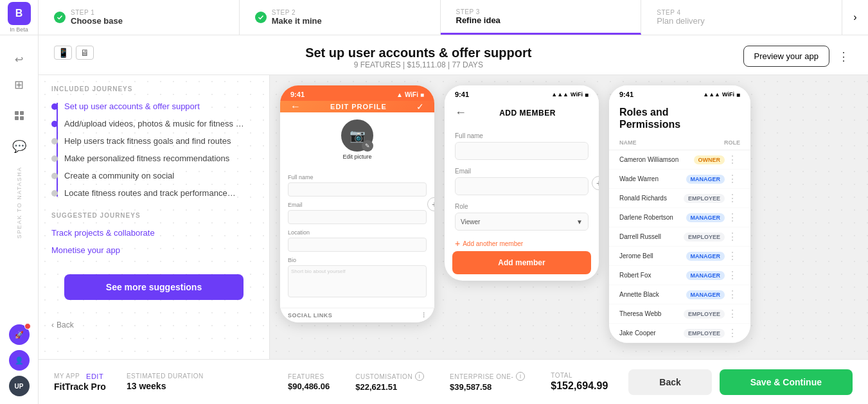  Describe the element at coordinates (357, 281) in the screenshot. I see `bio-textarea: Short bio about yourself` at that location.